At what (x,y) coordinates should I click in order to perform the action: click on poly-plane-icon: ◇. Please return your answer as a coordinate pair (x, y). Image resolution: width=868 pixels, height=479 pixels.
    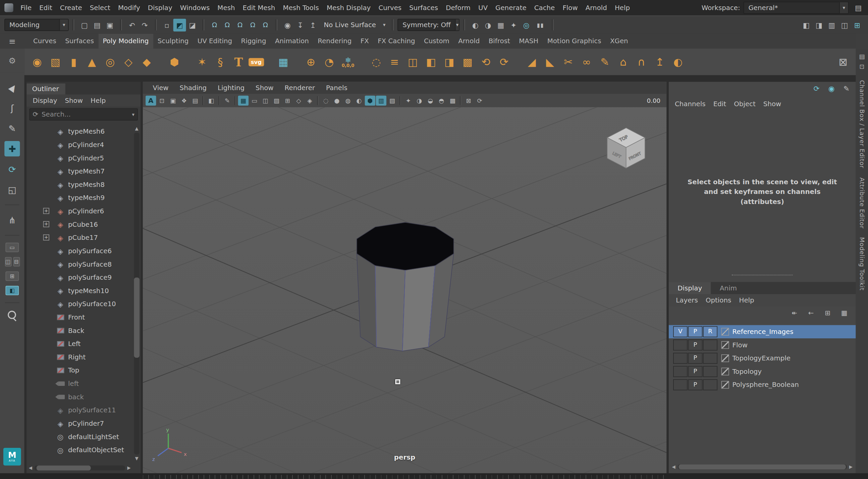
    Looking at the image, I should click on (128, 62).